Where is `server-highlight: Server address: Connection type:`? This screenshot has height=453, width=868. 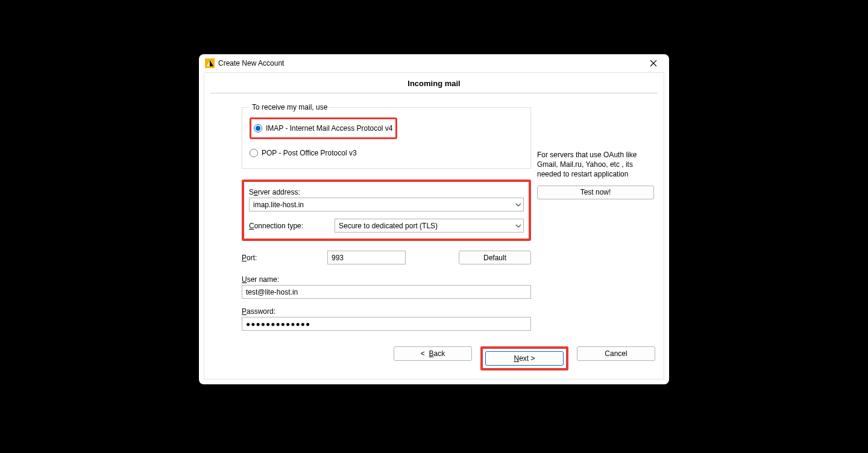
server-highlight: Server address: Connection type: is located at coordinates (386, 210).